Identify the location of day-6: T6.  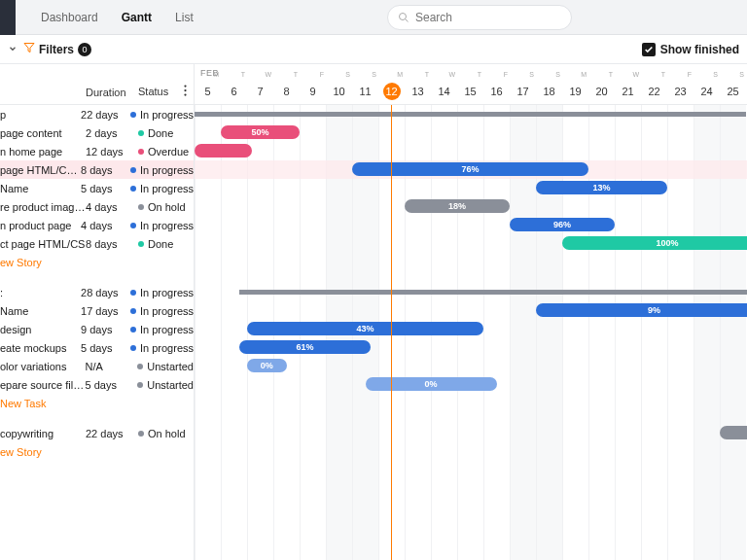
(233, 91).